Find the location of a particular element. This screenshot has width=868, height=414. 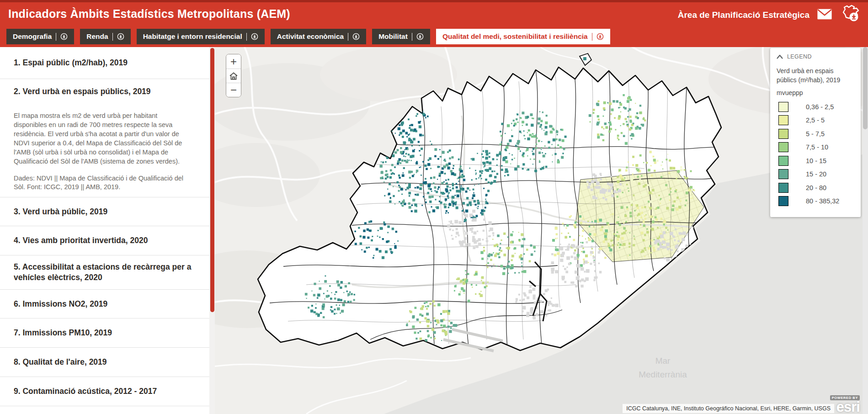

indicator-title: 7. Immissions PM10, 2019 is located at coordinates (103, 333).